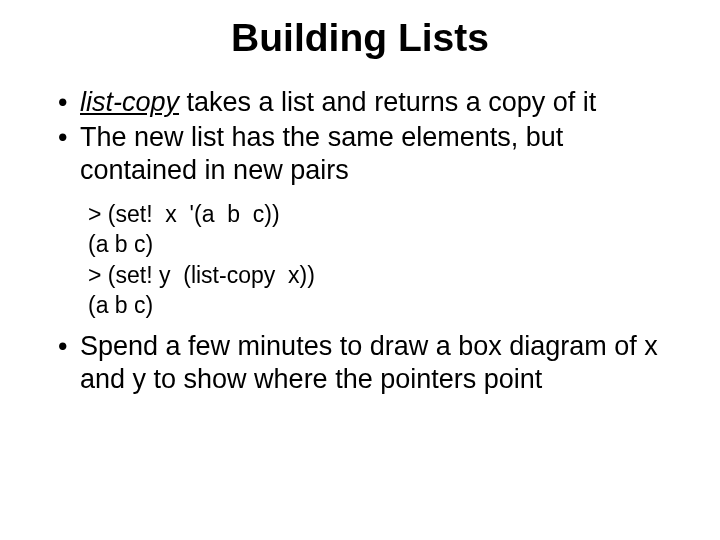 Image resolution: width=720 pixels, height=540 pixels. I want to click on slide-title: Building Lists, so click(360, 38).